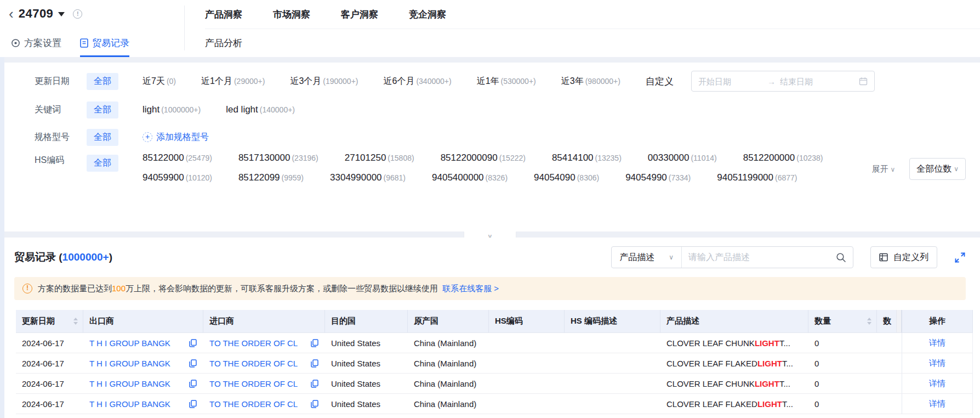 The image size is (980, 418). What do you see at coordinates (660, 81) in the screenshot?
I see `option-custom: 自定义` at bounding box center [660, 81].